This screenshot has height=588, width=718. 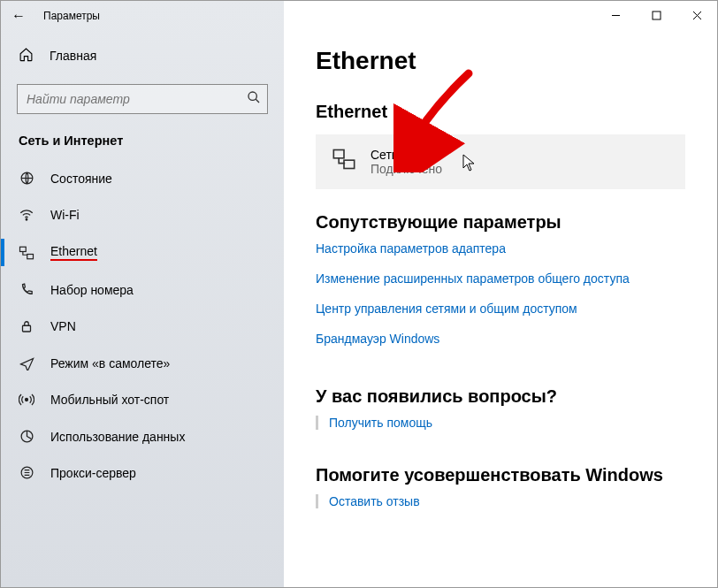 I want to click on link-feedback: Оставить отзыв, so click(x=375, y=501).